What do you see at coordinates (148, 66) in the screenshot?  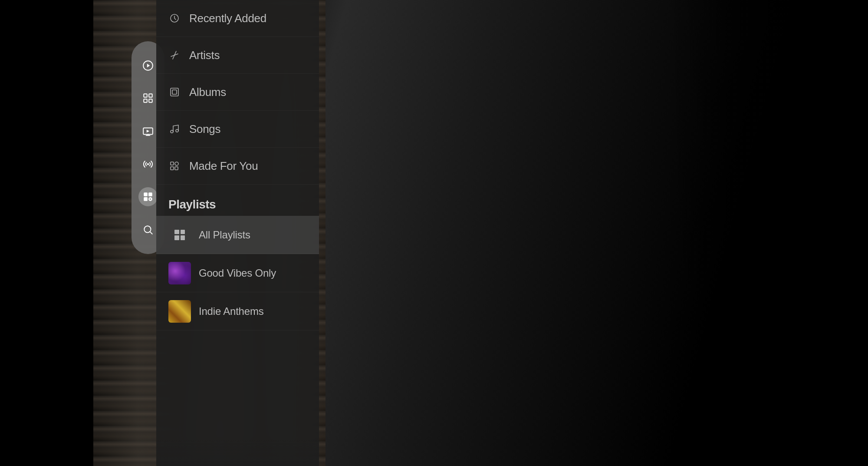 I see `play-circle-icon` at bounding box center [148, 66].